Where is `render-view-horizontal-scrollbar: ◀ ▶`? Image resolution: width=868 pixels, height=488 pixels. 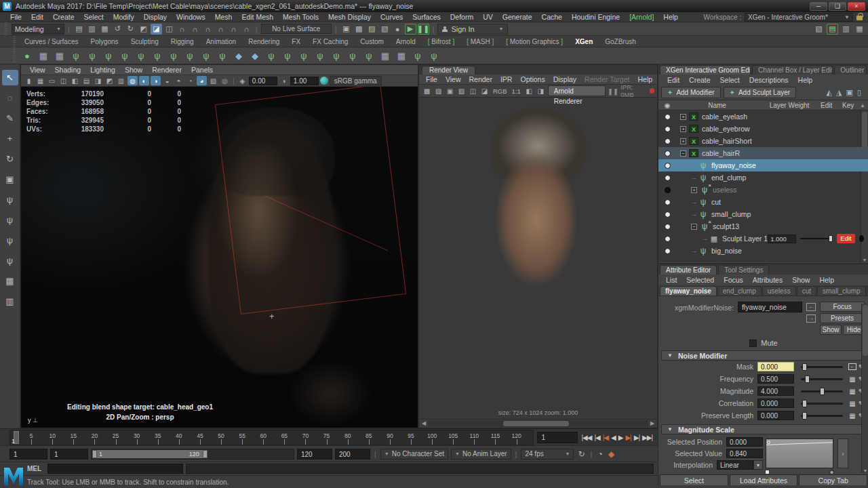 render-view-horizontal-scrollbar: ◀ ▶ is located at coordinates (538, 423).